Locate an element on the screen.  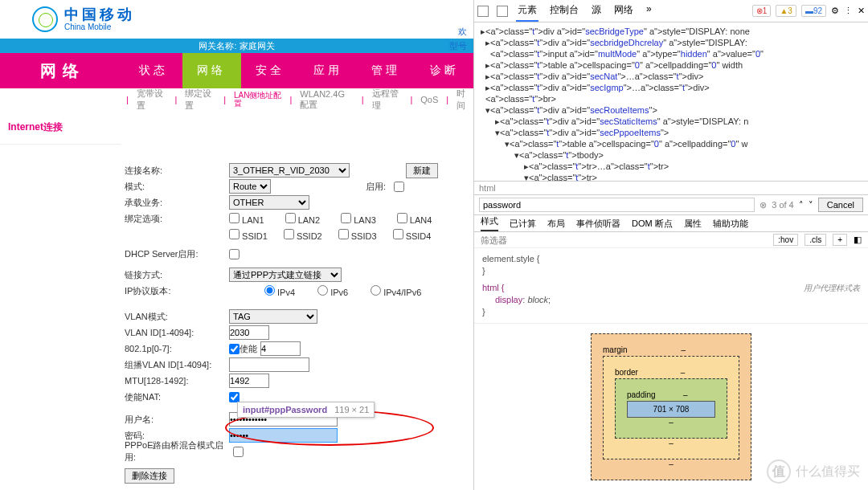
nat-label: 使能NAT: is located at coordinates (177, 397).